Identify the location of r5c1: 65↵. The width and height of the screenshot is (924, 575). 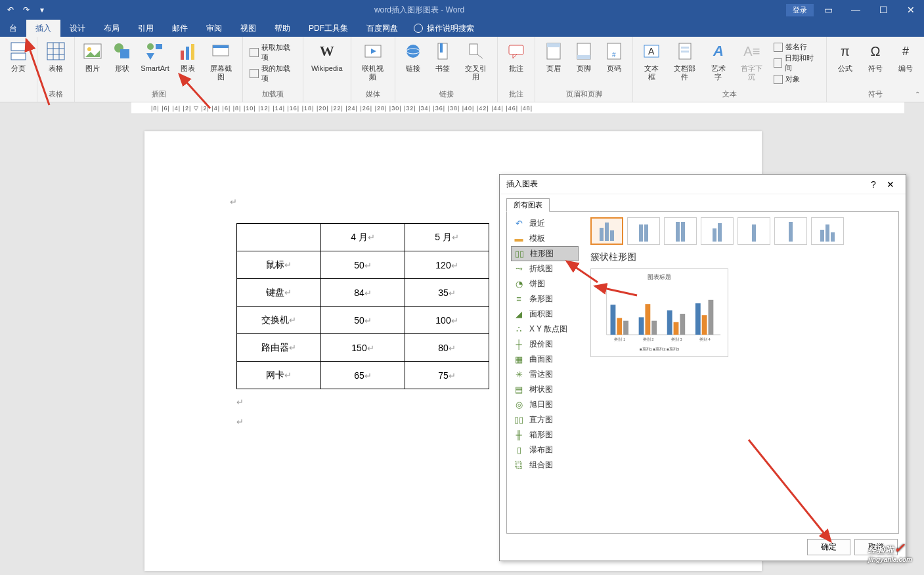
(363, 375).